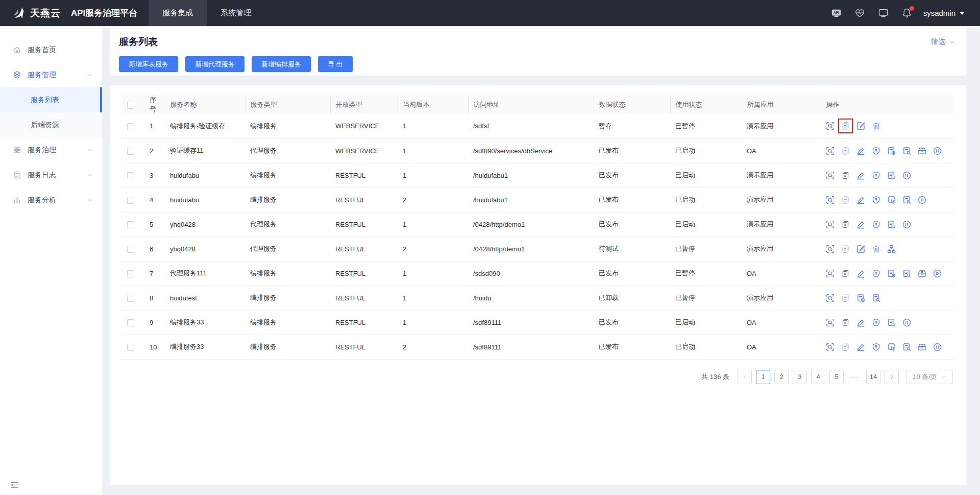 The width and height of the screenshot is (980, 495). Describe the element at coordinates (800, 377) in the screenshot. I see `page-button: 3` at that location.